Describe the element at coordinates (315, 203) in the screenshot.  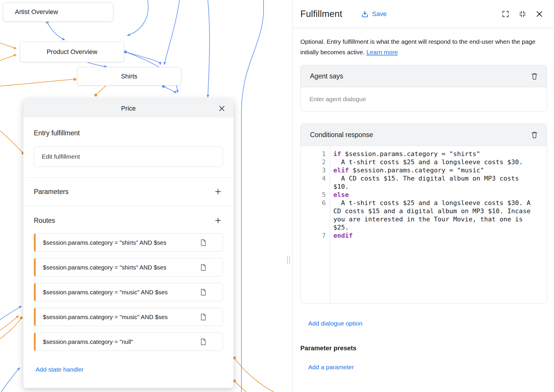
I see `line-number: 6` at that location.